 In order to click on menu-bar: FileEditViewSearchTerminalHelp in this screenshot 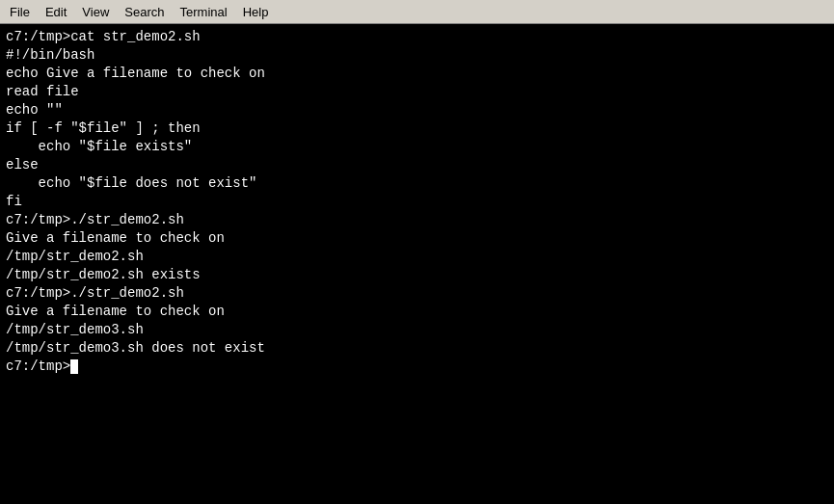, I will do `click(417, 12)`.